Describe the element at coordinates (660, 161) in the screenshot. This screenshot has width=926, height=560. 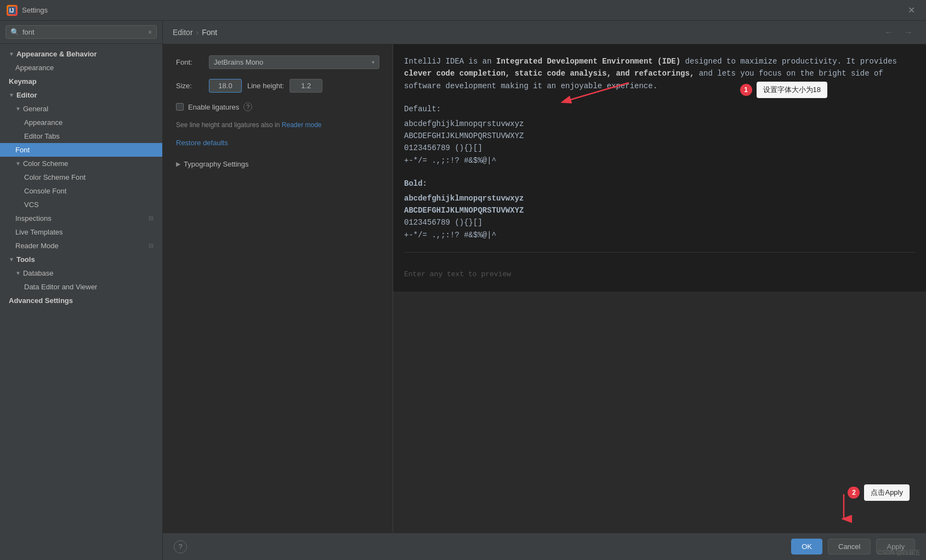
I see `symbols-preview: +-*/= .,;:!? #&$%@|^` at that location.